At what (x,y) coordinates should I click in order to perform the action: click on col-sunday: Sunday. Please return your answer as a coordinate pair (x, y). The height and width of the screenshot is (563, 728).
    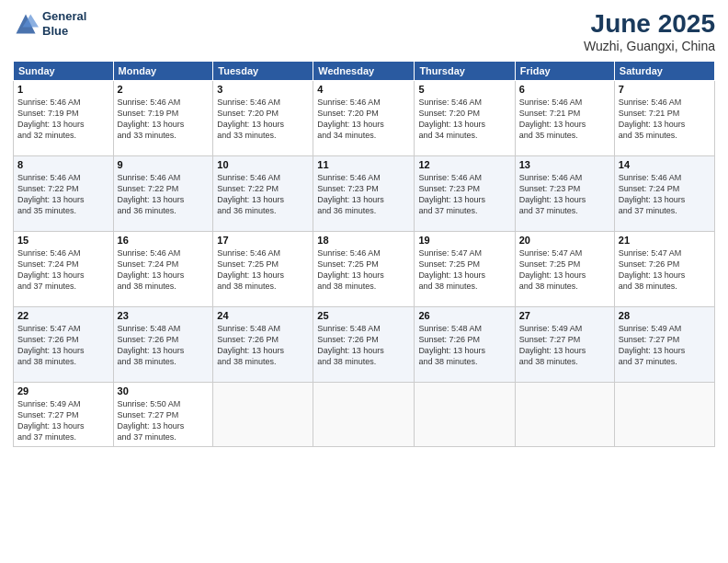
    Looking at the image, I should click on (64, 72).